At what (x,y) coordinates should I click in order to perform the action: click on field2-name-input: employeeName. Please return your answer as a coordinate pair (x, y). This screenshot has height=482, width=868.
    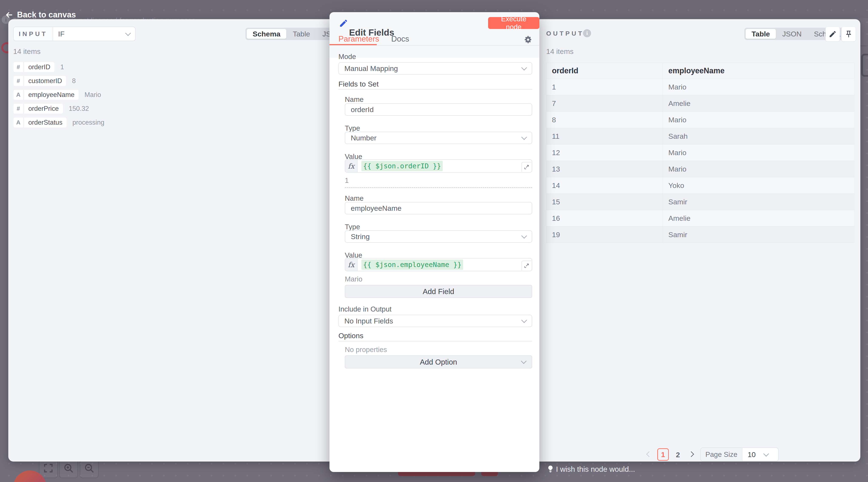
    Looking at the image, I should click on (438, 208).